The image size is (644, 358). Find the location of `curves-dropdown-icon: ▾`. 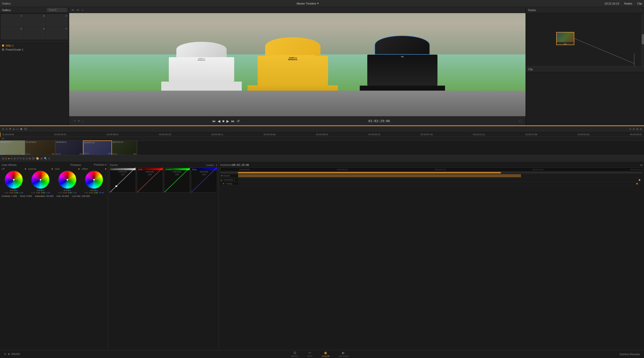

curves-dropdown-icon: ▾ is located at coordinates (216, 165).